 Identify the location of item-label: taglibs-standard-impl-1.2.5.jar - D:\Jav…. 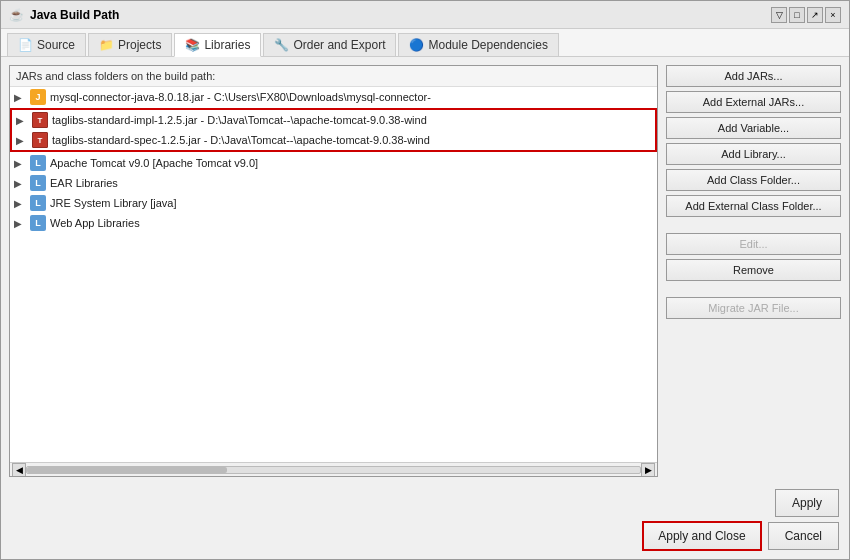
(240, 120).